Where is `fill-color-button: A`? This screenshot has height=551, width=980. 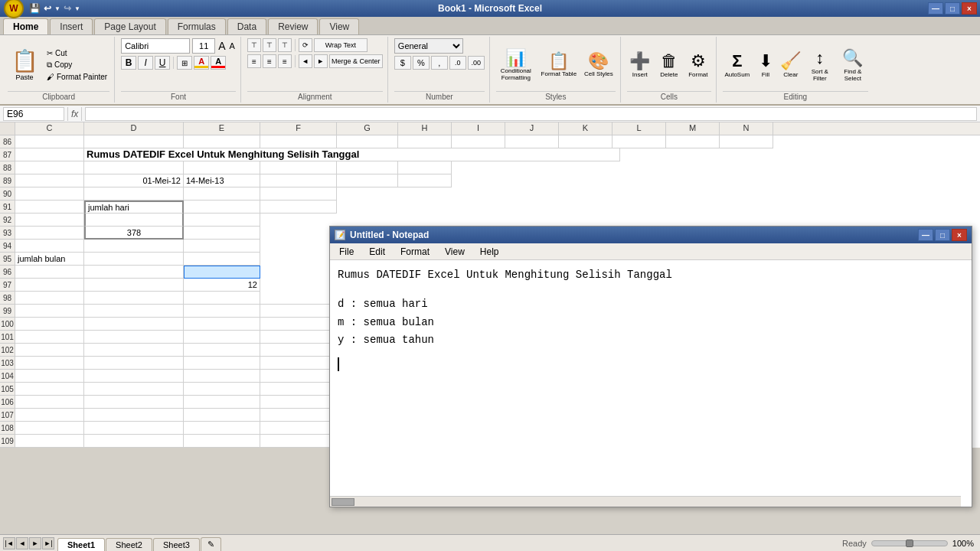 fill-color-button: A is located at coordinates (201, 63).